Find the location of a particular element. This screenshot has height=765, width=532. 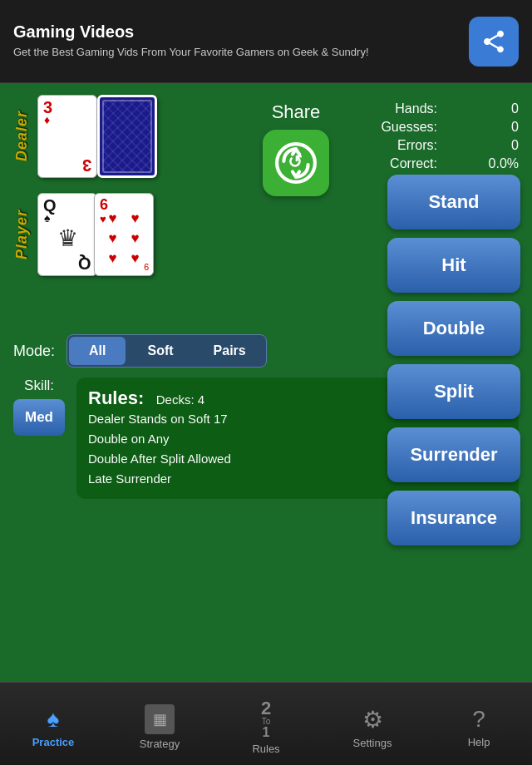

card-value-bottom: 3 is located at coordinates (86, 165).